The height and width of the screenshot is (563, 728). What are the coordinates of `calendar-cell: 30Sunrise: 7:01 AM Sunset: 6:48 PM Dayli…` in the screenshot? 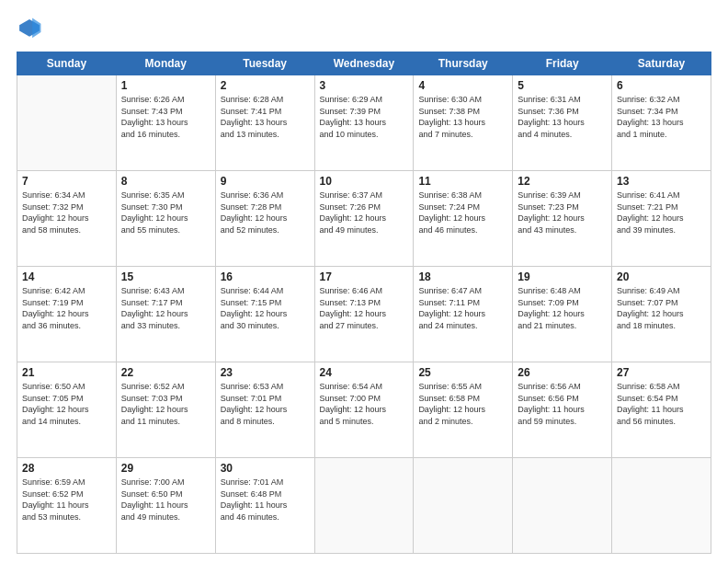 It's located at (265, 506).